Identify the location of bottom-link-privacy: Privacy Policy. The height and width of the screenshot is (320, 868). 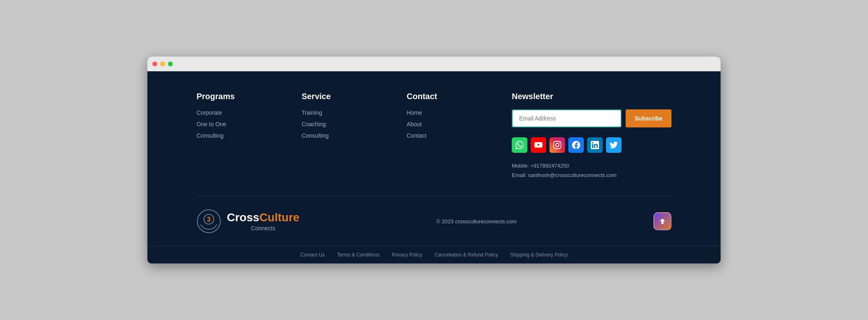
(407, 255).